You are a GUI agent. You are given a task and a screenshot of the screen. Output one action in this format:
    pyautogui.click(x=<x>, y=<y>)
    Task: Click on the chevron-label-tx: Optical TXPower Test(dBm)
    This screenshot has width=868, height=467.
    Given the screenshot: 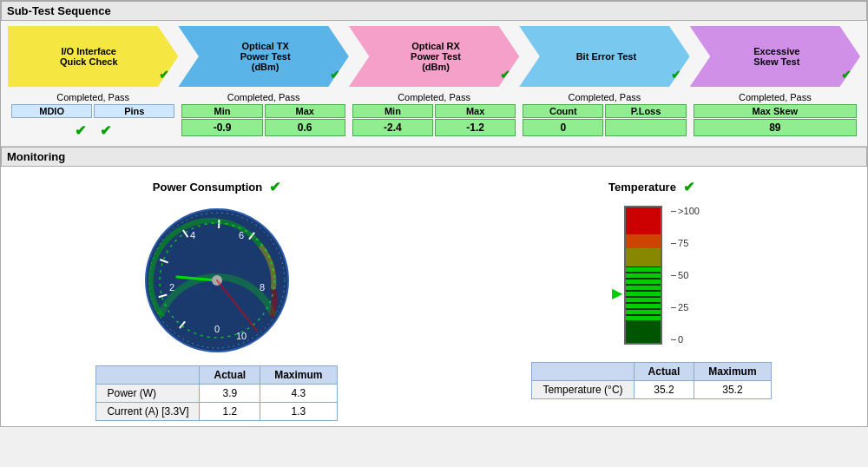 What is the action you would take?
    pyautogui.click(x=266, y=56)
    